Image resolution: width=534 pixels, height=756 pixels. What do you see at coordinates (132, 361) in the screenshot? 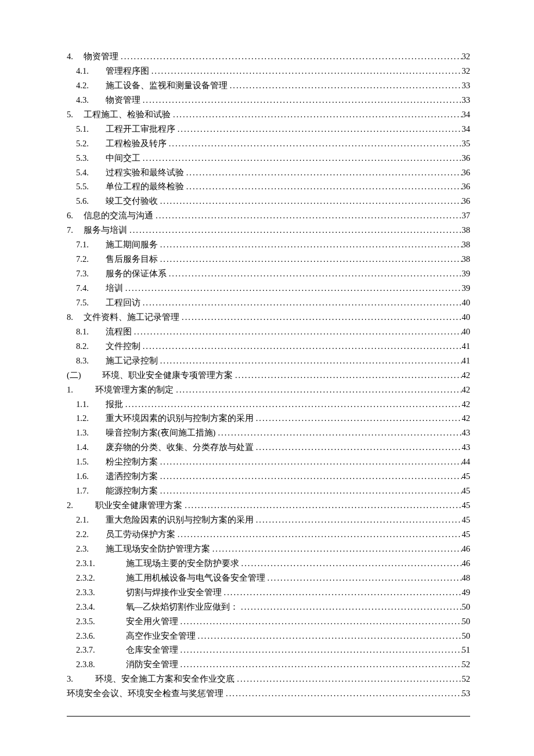
I see `toc-title: 施工记录控制` at bounding box center [132, 361].